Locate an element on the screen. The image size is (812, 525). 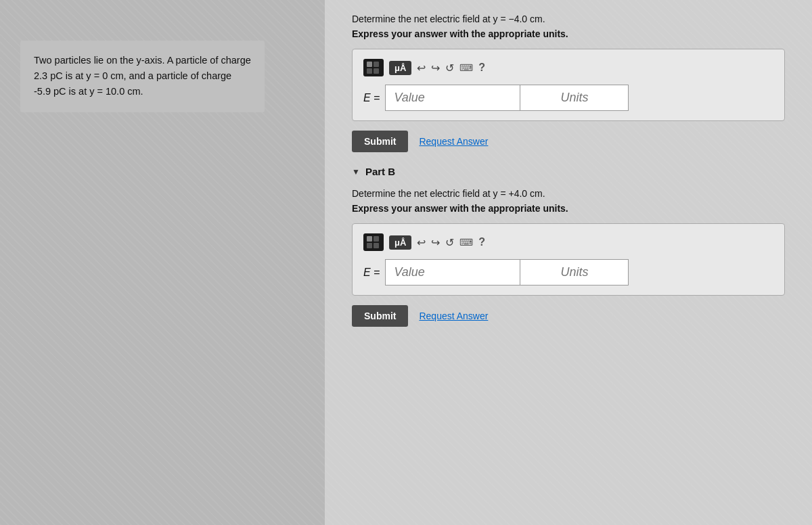
problem-line2: 2.3 pC is at y = 0 cm, and a particle of… is located at coordinates (133, 76).